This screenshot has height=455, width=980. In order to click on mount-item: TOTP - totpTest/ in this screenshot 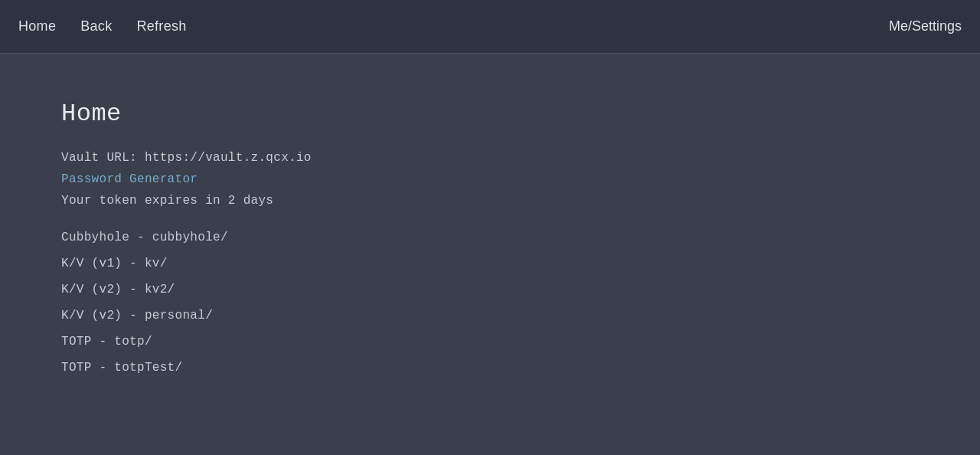, I will do `click(490, 368)`.